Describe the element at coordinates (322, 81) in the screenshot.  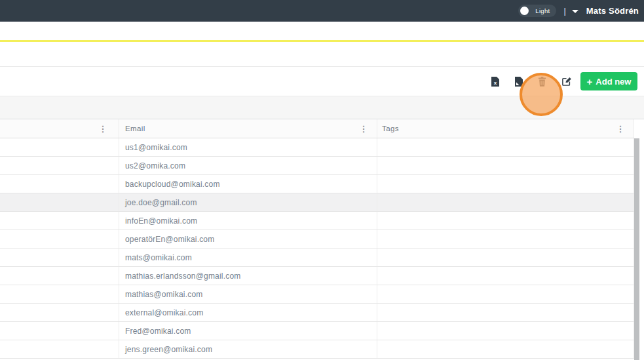
I see `toolbar: x + Add new` at that location.